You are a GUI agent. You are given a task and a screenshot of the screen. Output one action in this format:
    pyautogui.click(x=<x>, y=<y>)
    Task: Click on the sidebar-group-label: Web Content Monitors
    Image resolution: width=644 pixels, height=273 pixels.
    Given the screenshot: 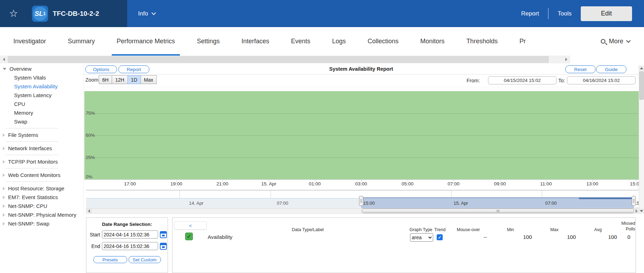 What is the action you would take?
    pyautogui.click(x=34, y=175)
    